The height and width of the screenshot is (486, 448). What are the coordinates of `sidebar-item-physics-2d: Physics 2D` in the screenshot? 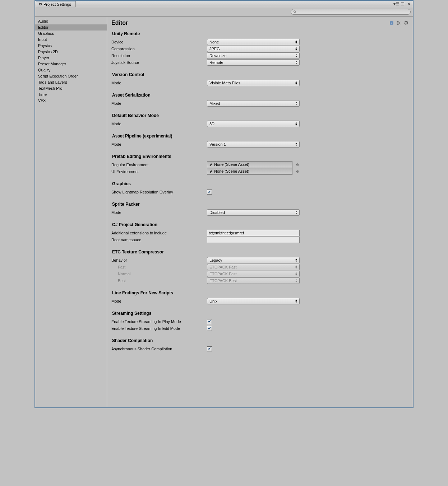 It's located at (71, 52).